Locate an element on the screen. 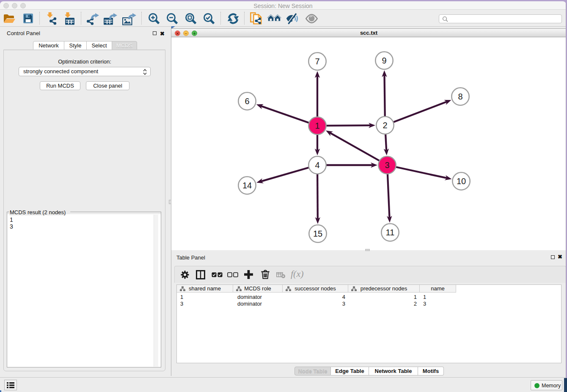 This screenshot has height=392, width=567. svg-text: 1 is located at coordinates (317, 126).